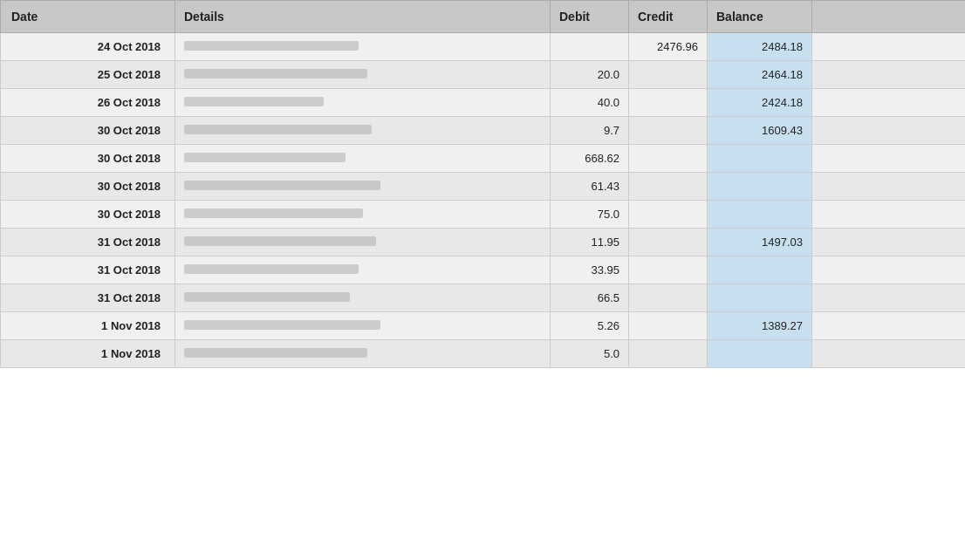 The width and height of the screenshot is (965, 560). I want to click on date-cell: 26 Oct 2018, so click(88, 103).